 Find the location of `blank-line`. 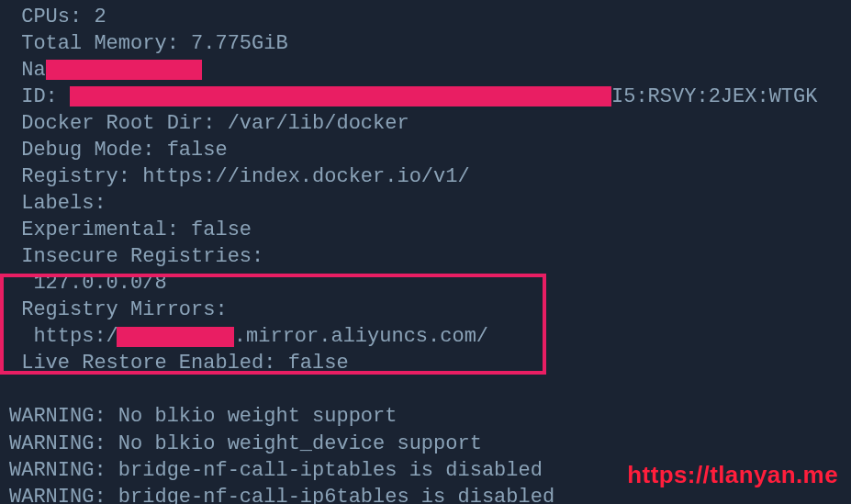

blank-line is located at coordinates (426, 389).